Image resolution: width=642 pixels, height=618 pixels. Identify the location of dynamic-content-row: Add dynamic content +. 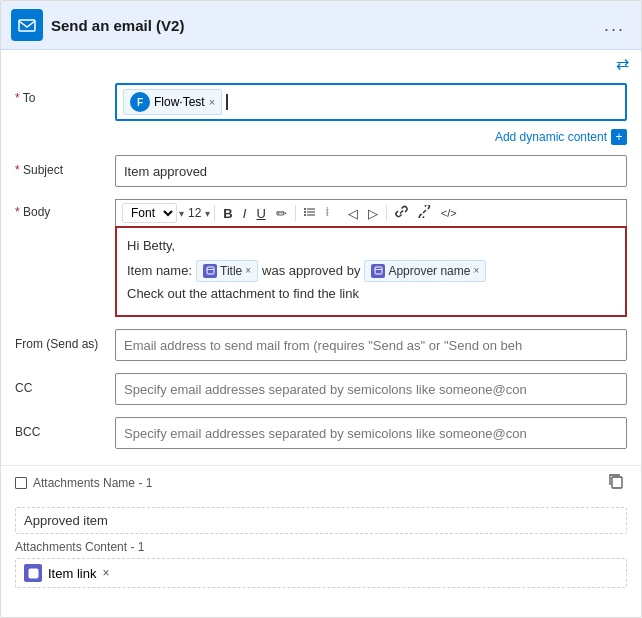
(321, 138).